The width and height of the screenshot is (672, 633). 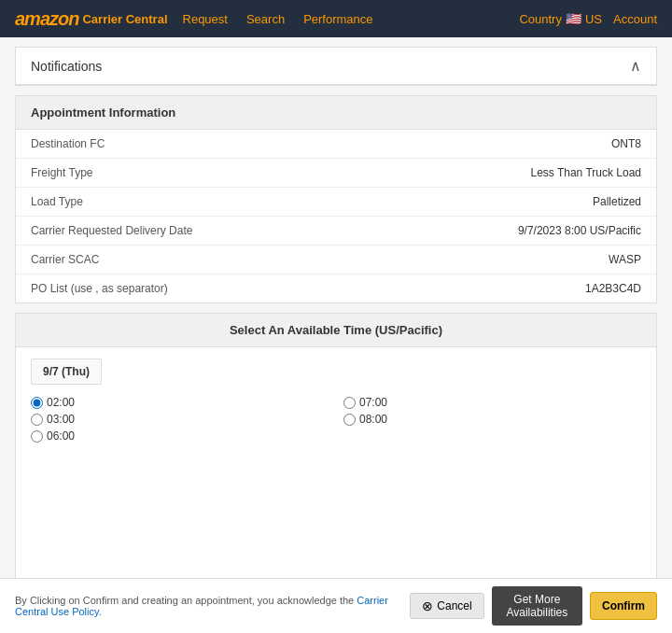 I want to click on chevron-up-icon: ∧, so click(x=636, y=65).